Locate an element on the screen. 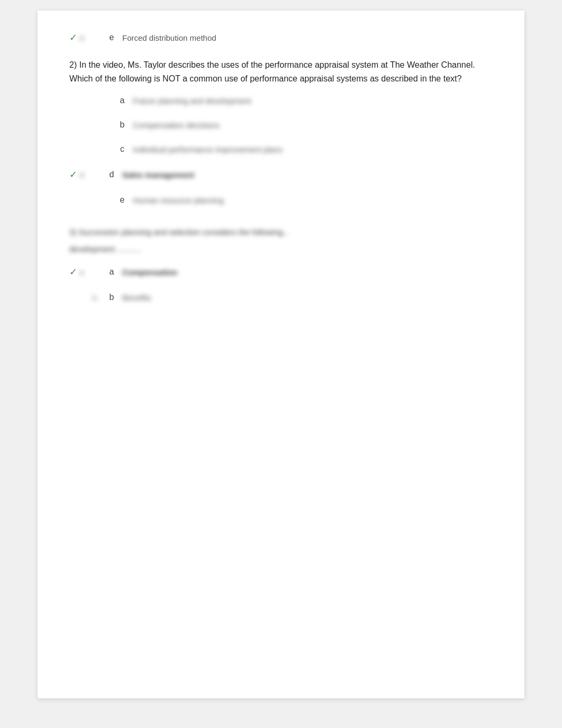 This screenshot has width=562, height=728. q1-answer-e-letter: e is located at coordinates (112, 38).